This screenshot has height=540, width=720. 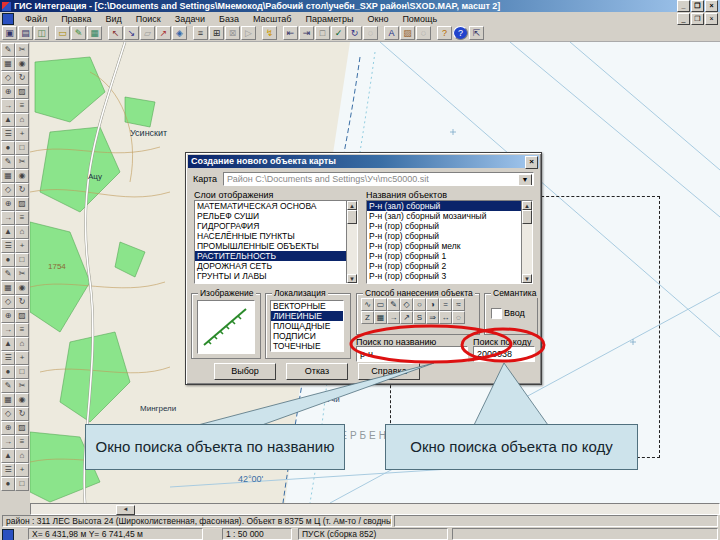 I want to click on list-item: МАТЕМАТИЧЕСКАЯ ОСНОВА, so click(x=271, y=206).